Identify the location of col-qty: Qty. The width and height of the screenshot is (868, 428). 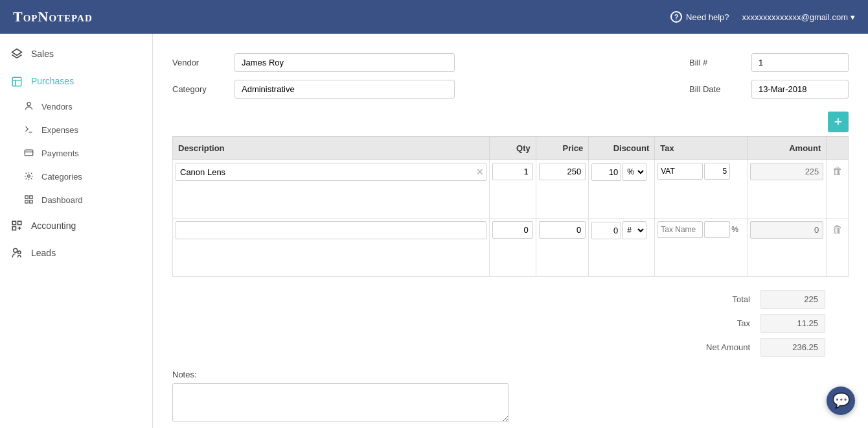
(513, 149).